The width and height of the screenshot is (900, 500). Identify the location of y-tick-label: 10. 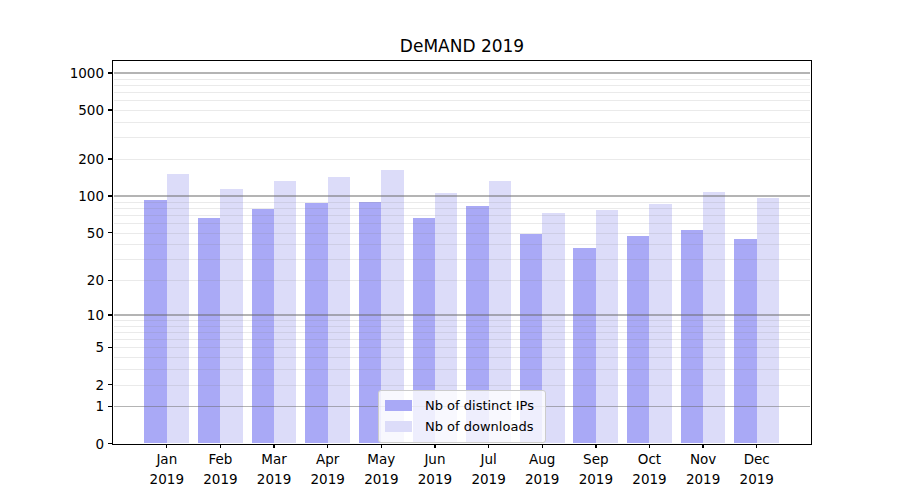
(66, 315).